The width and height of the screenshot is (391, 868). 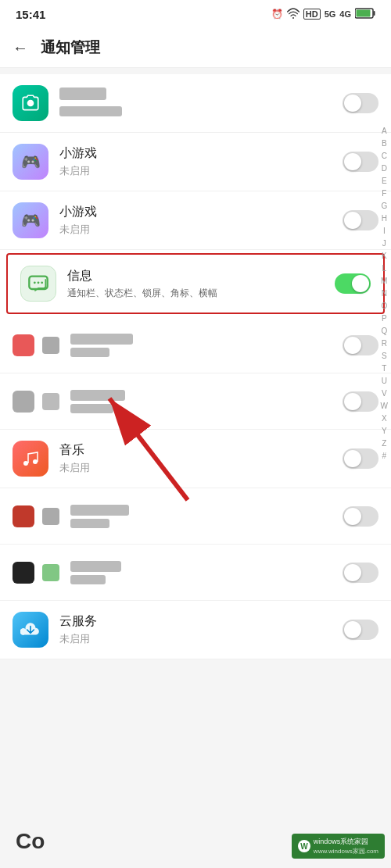 I want to click on blurred4-info, so click(x=206, y=573).